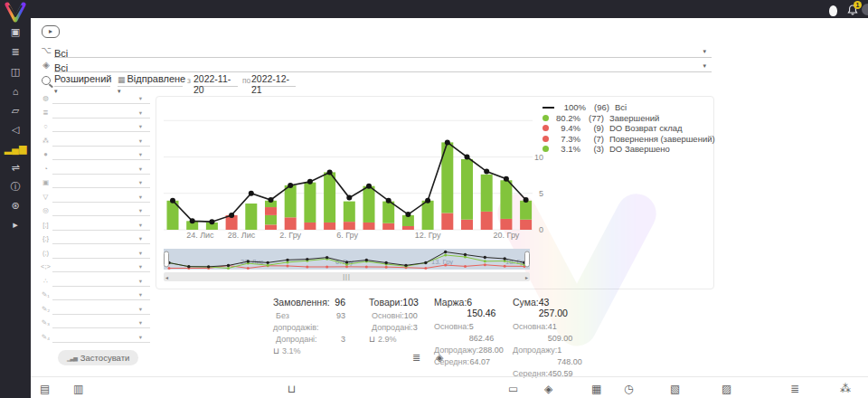  Describe the element at coordinates (96, 240) in the screenshot. I see `filter-row: {;} ▾` at that location.